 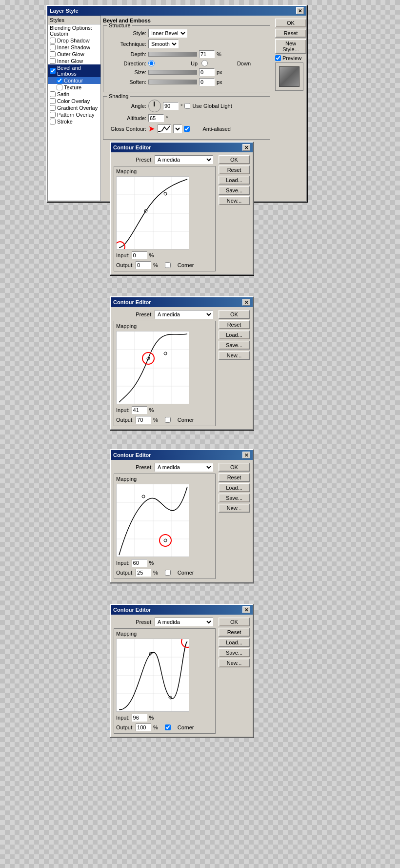 I want to click on contour2-ok-button: OK, so click(x=234, y=314).